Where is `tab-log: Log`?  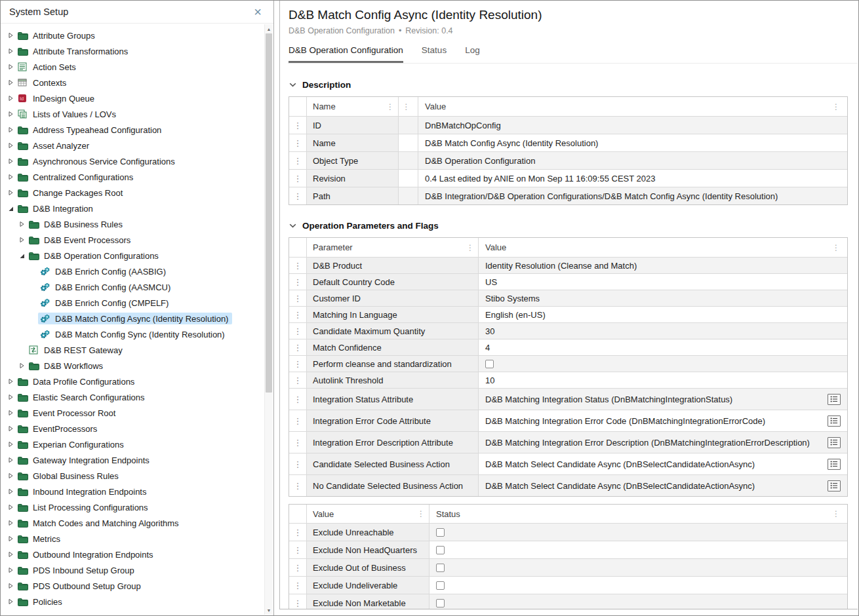 tab-log: Log is located at coordinates (472, 54).